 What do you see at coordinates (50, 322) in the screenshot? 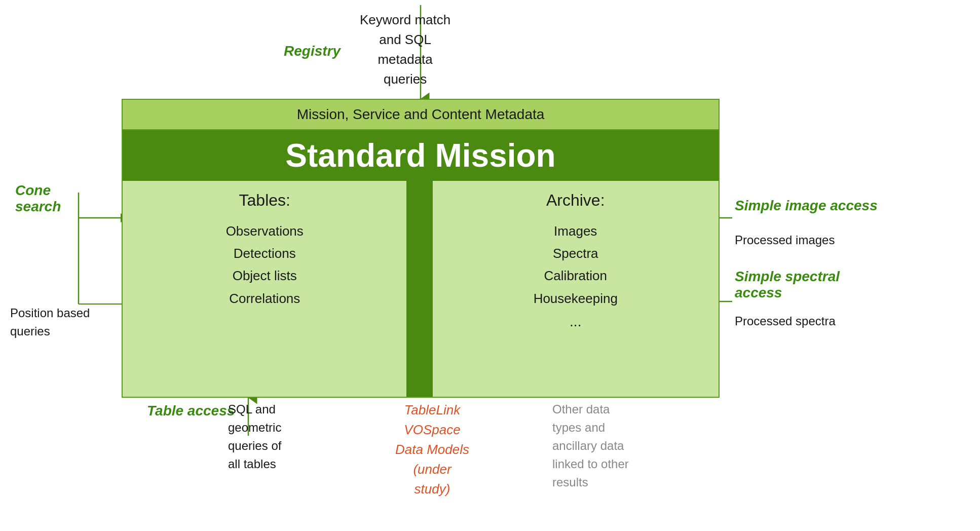
I see `position-queries-text: Position based queries` at bounding box center [50, 322].